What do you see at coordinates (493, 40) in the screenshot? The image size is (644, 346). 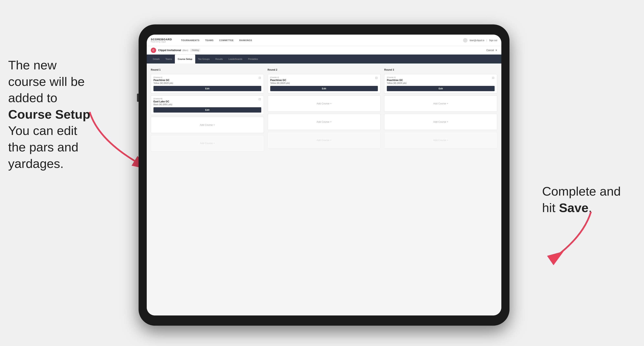 I see `sign-out-link: Sign out` at bounding box center [493, 40].